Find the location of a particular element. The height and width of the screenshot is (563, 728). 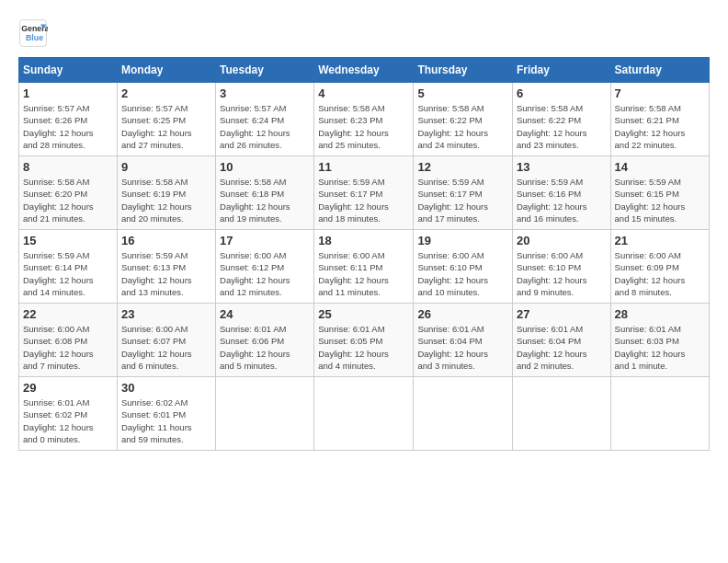

day-cell: 4 Sunrise: 5:58 AMSunset: 6:23 PMDayligh… is located at coordinates (364, 120).